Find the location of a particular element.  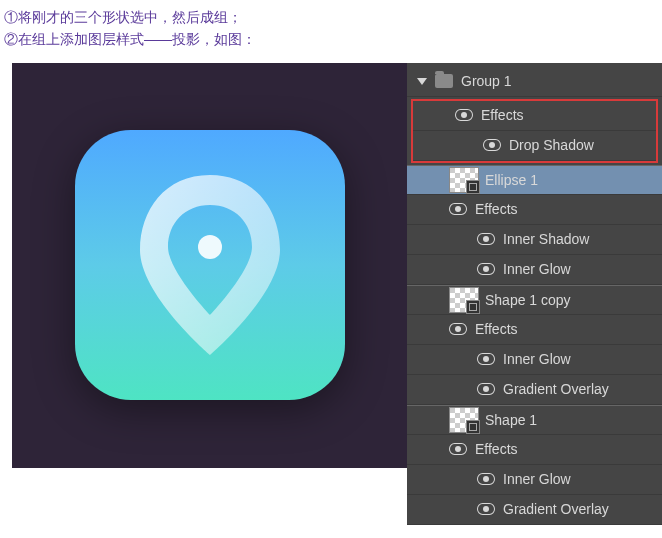

effect-drop-shadow: Drop Shadow is located at coordinates (534, 146).